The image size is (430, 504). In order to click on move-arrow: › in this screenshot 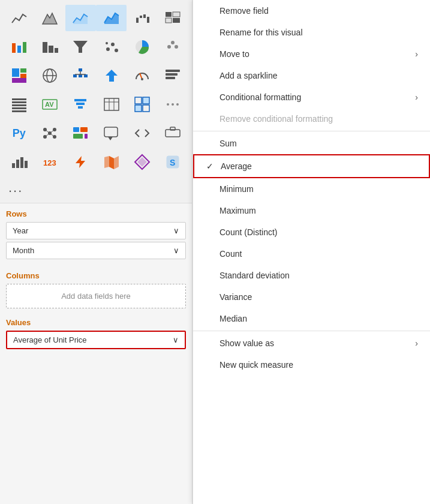, I will do `click(416, 54)`.